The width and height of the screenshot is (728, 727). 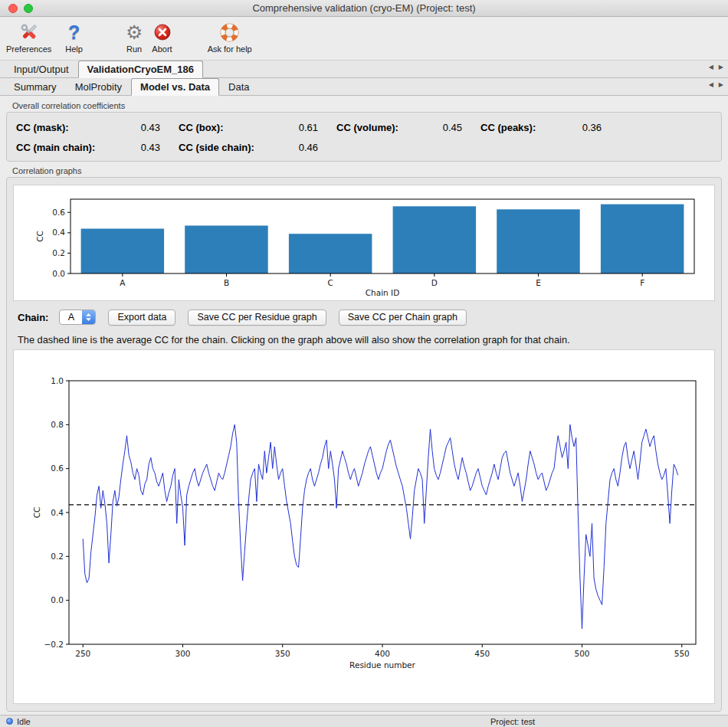 What do you see at coordinates (239, 87) in the screenshot?
I see `tab-data: Data` at bounding box center [239, 87].